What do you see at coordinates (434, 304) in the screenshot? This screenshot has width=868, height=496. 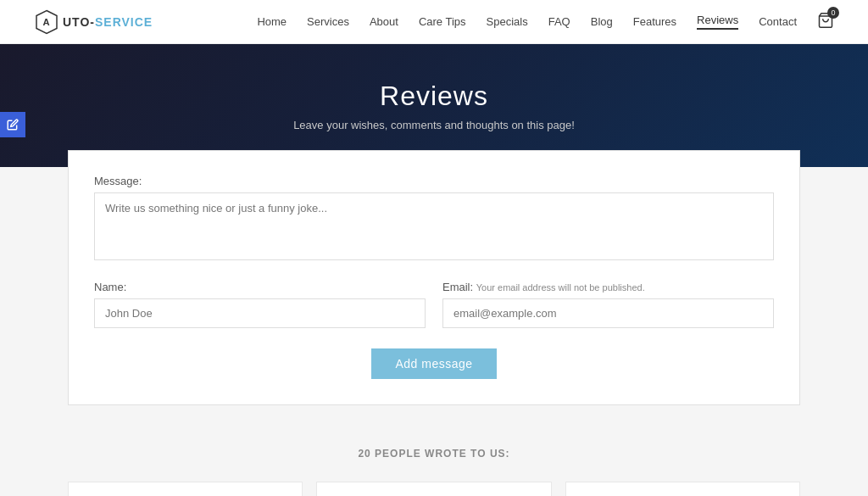 I see `fields-row: Name: Email: Your email address will not…` at bounding box center [434, 304].